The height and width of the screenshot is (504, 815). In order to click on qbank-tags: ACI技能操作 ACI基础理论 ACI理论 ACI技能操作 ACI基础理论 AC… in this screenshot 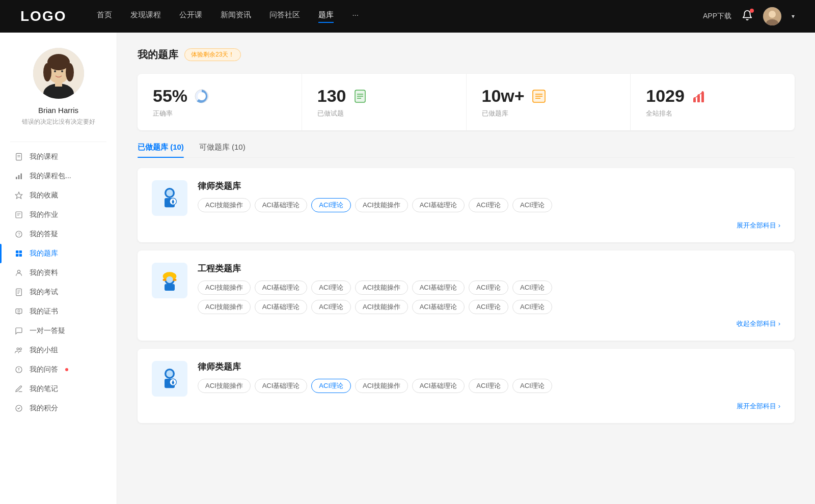, I will do `click(489, 386)`.